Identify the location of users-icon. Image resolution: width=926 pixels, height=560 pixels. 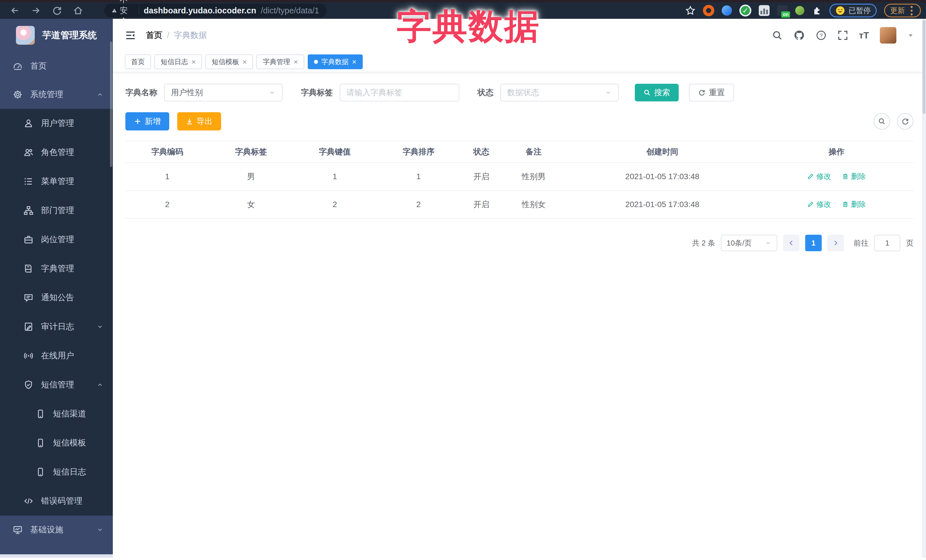
(29, 152).